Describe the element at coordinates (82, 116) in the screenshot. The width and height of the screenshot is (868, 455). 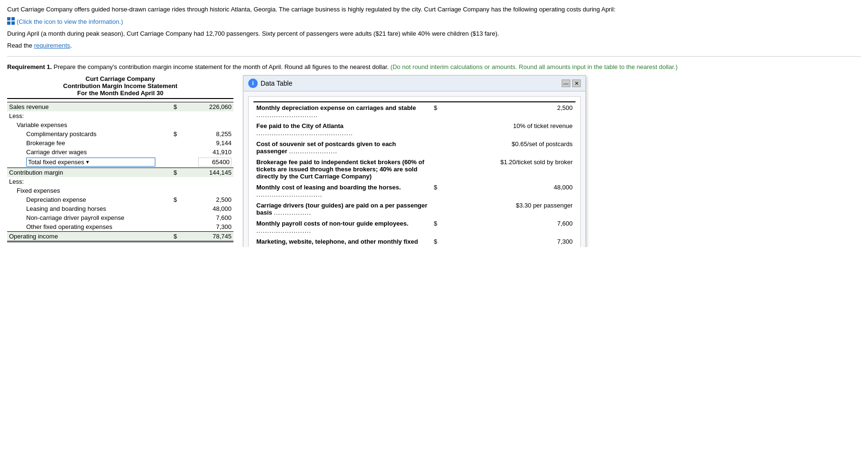
I see `less-label: Less:` at that location.